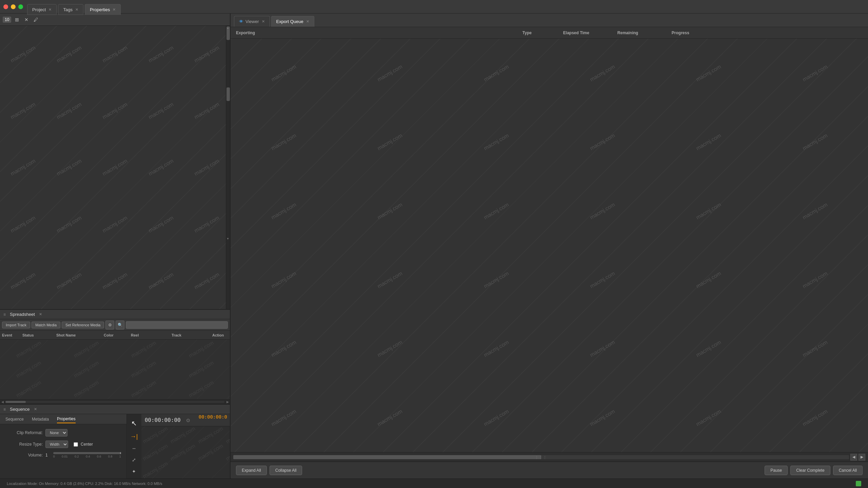  What do you see at coordinates (134, 448) in the screenshot?
I see `timeline-collapse-icon: ↔` at bounding box center [134, 448].